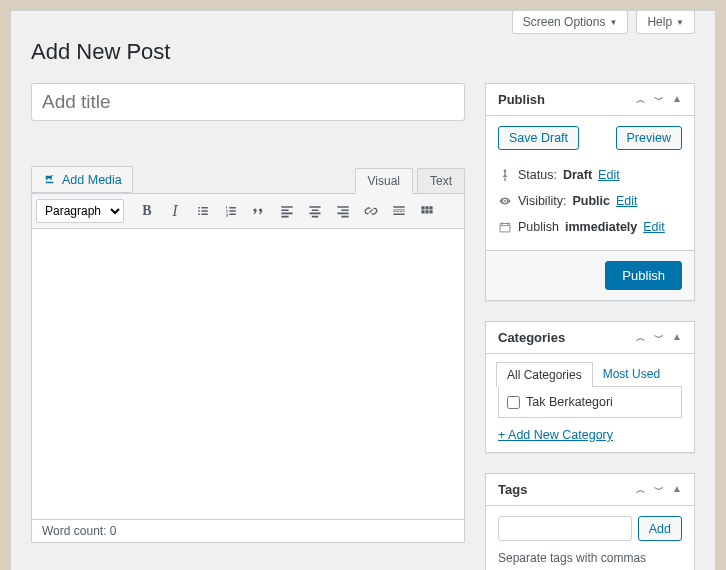 This screenshot has width=726, height=570. What do you see at coordinates (92, 180) in the screenshot?
I see `add-media-label: Add Media` at bounding box center [92, 180].